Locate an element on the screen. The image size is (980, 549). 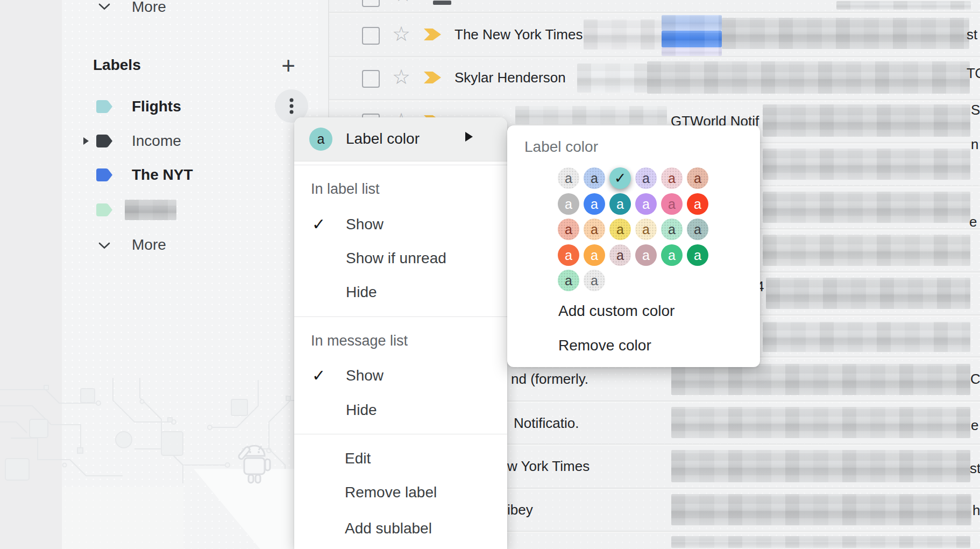
email-row-separator is located at coordinates (655, 13).